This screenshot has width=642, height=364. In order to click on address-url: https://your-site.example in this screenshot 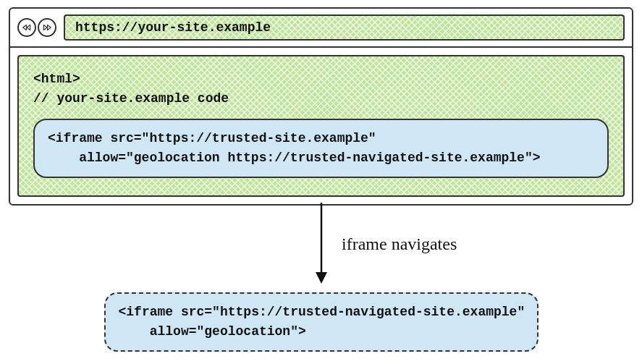, I will do `click(173, 27)`.